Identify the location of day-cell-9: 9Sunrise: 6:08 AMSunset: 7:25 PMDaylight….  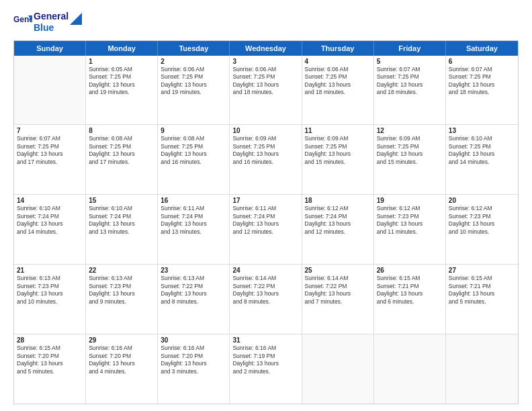
(193, 160).